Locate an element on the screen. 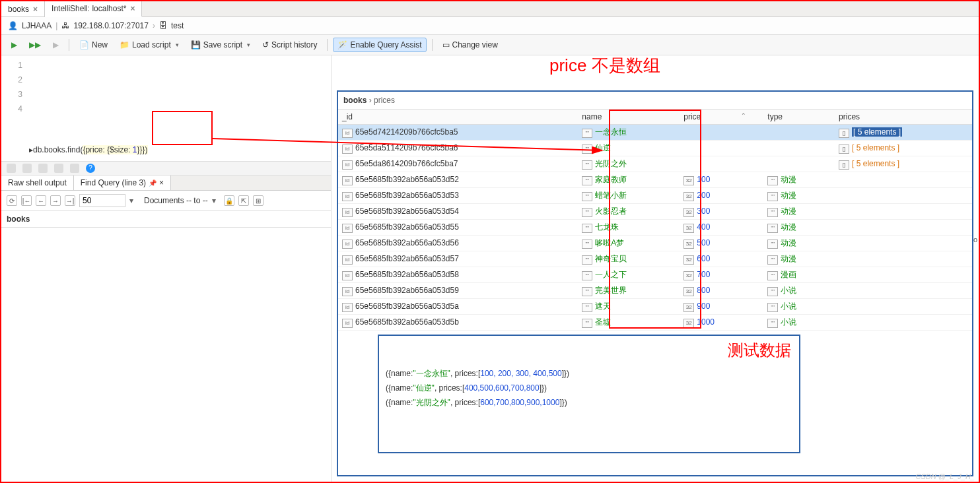  test-data-box: 测试数据 ({name:"一念永恒", prices:[100, 200, 30… is located at coordinates (589, 394).